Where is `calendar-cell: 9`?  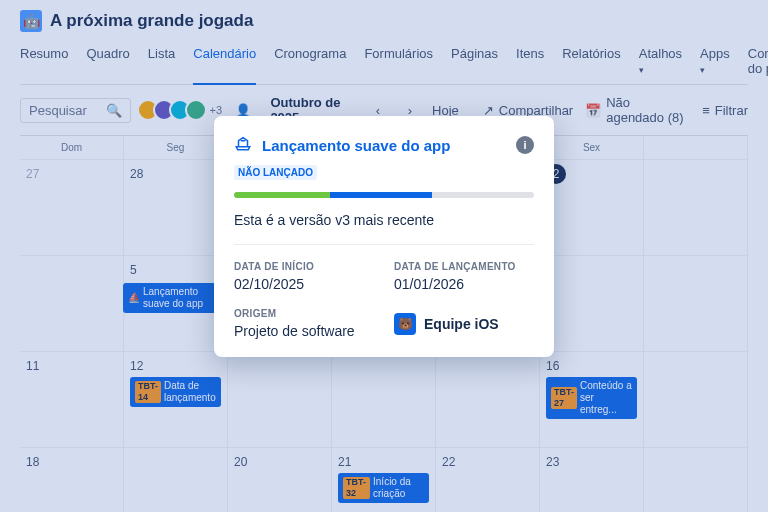 calendar-cell: 9 is located at coordinates (592, 303).